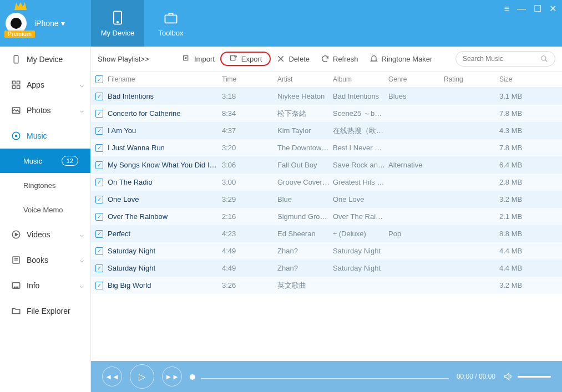 The image size is (562, 392). Describe the element at coordinates (361, 268) in the screenshot. I see `cell-album: Saturday Night` at that location.